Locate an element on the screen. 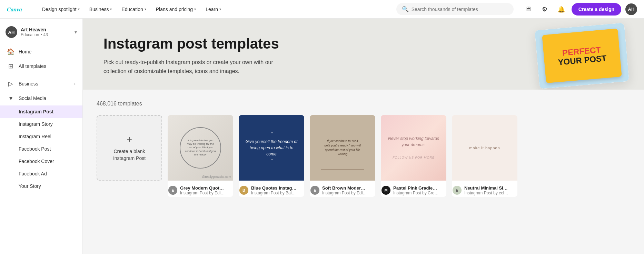 The image size is (644, 254). template-card: make it happen 🎓 E is located at coordinates (485, 156).